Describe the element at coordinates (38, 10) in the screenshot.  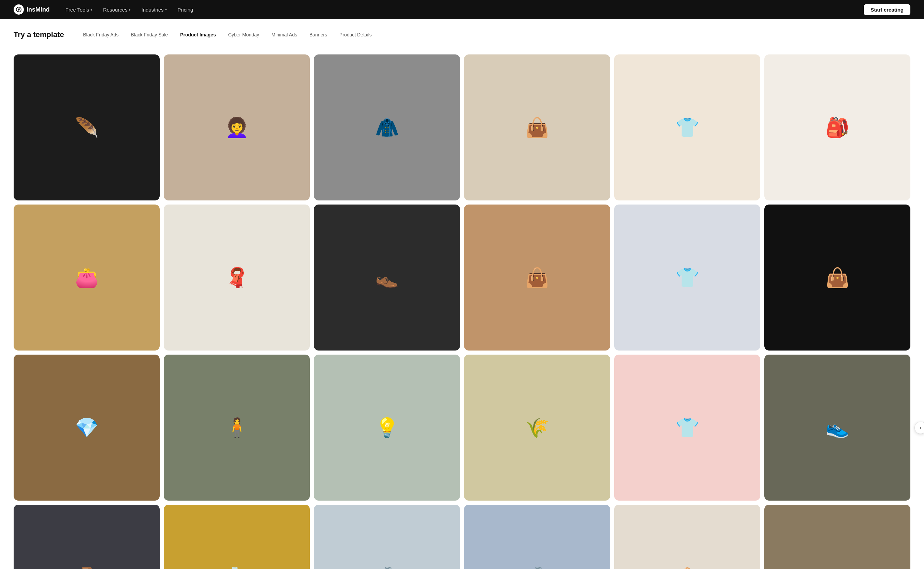
I see `logo-text: insMind` at that location.